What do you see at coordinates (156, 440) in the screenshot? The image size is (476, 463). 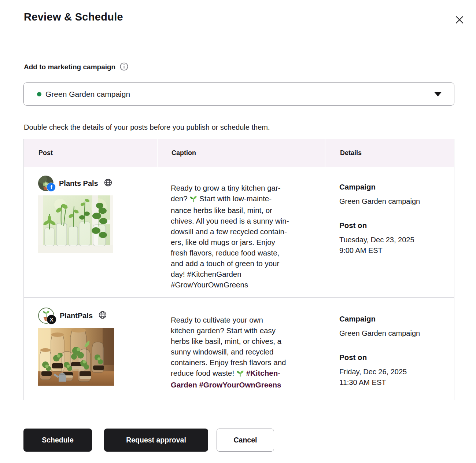 I see `request-approval-button: Request approval` at bounding box center [156, 440].